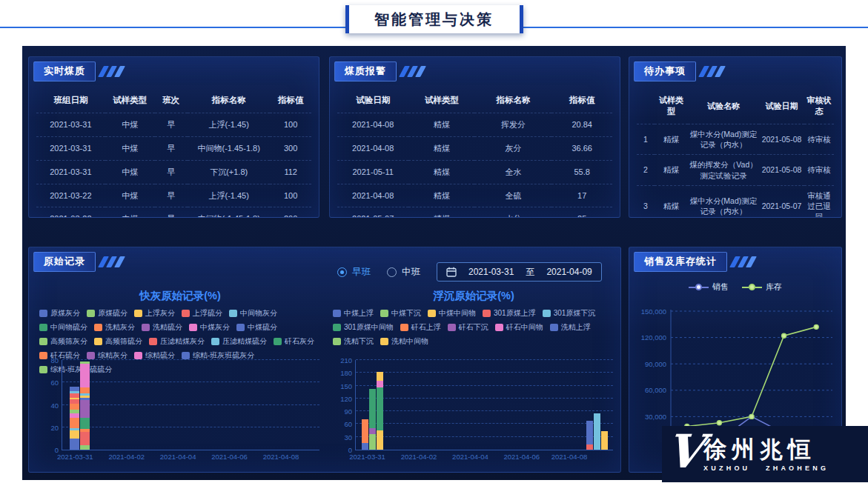 The width and height of the screenshot is (868, 483). I want to click on panel-header: 实时煤质, so click(78, 71).